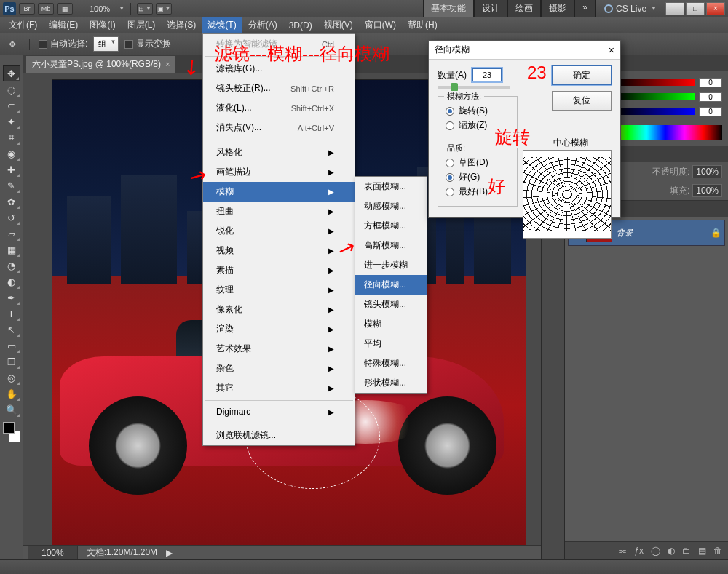  I want to click on eyedropper-tool: ◉, so click(12, 154).